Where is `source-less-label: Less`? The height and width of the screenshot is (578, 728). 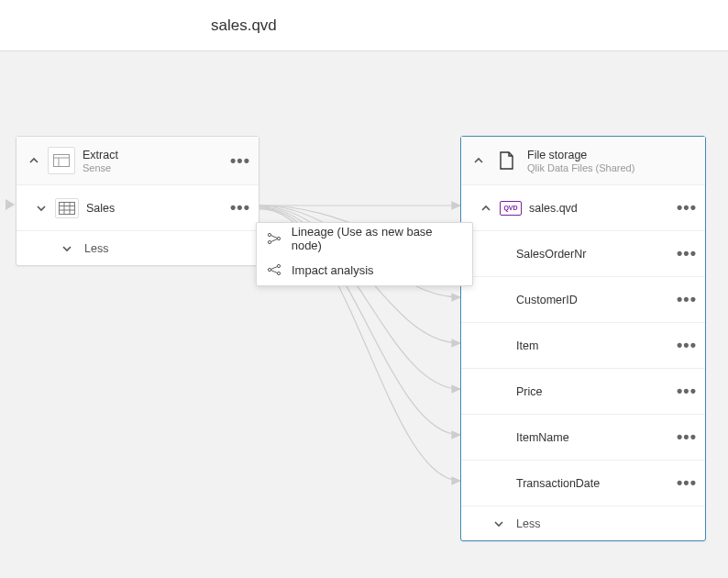 source-less-label: Less is located at coordinates (96, 249).